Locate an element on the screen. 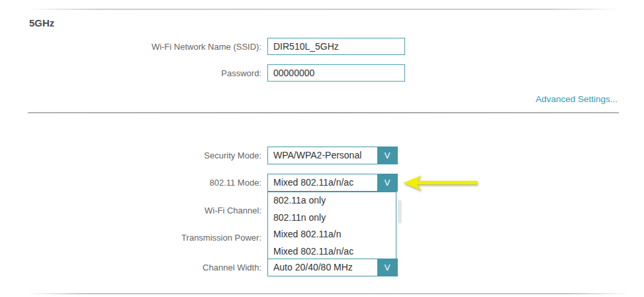 The height and width of the screenshot is (297, 644). password-label: Password: is located at coordinates (131, 73).